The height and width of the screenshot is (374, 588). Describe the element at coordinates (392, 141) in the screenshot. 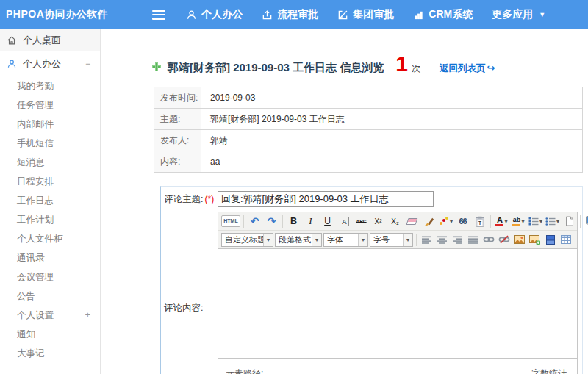

I see `field-value: 郭靖` at that location.